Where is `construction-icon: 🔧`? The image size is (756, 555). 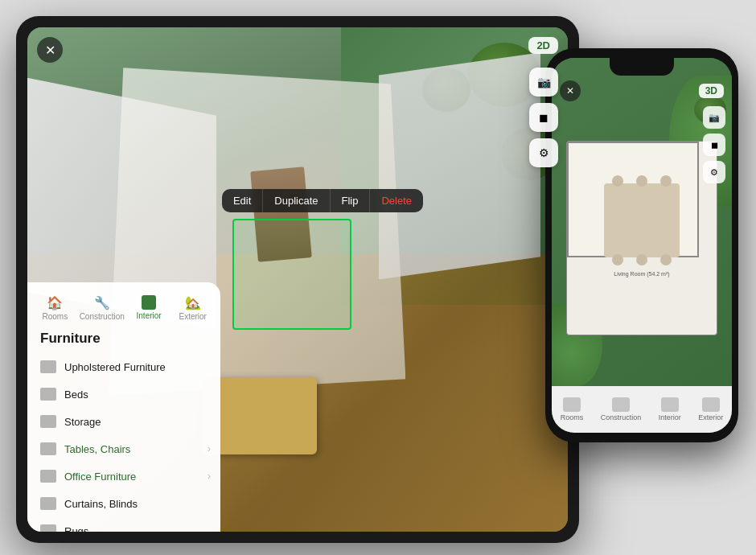
construction-icon: 🔧 is located at coordinates (102, 302).